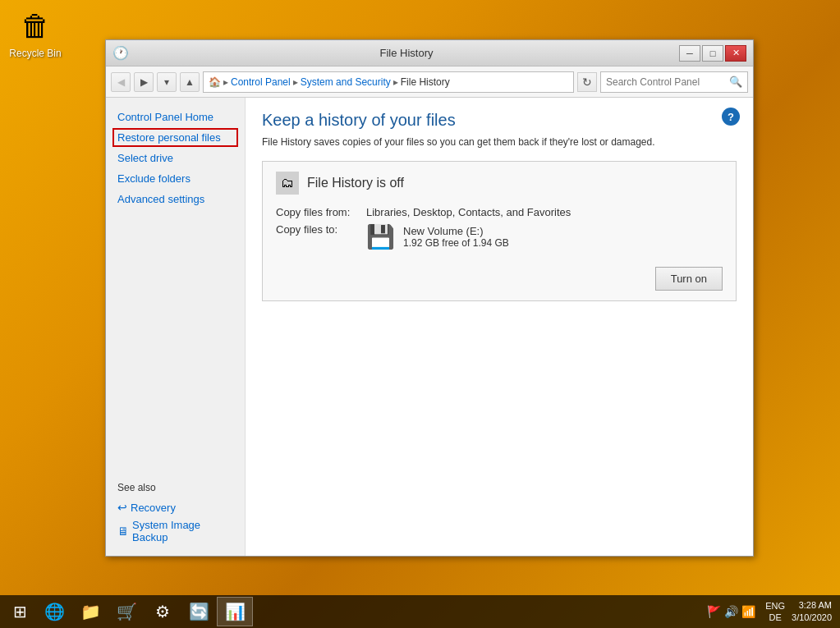  Describe the element at coordinates (176, 199) in the screenshot. I see `sidebar-item-advanced-settings: Advanced settings` at that location.